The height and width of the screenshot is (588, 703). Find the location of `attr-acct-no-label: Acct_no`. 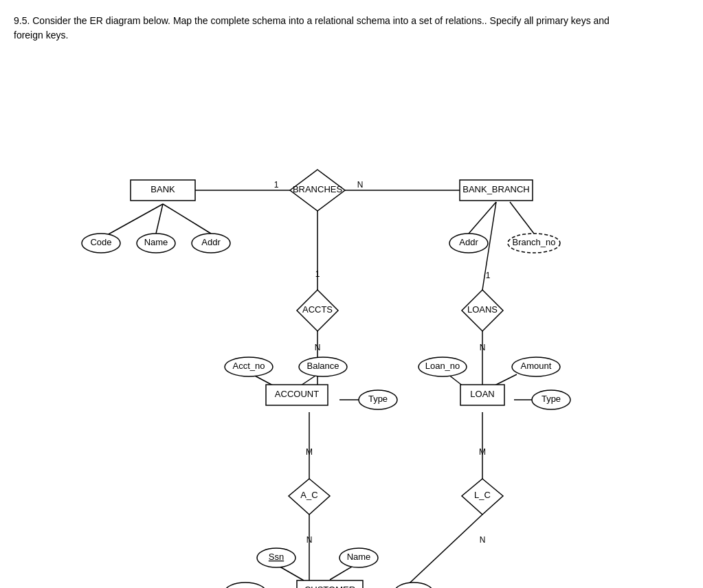

attr-acct-no-label: Acct_no is located at coordinates (249, 365).